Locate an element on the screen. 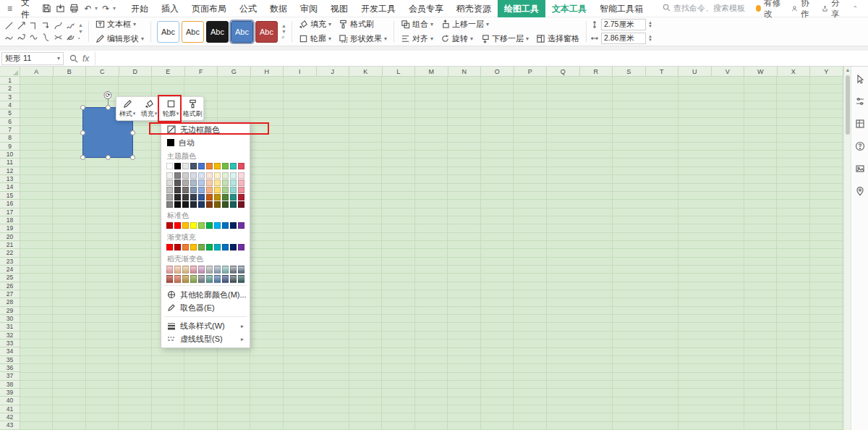  style-preset-4-selected: Abc is located at coordinates (242, 32).